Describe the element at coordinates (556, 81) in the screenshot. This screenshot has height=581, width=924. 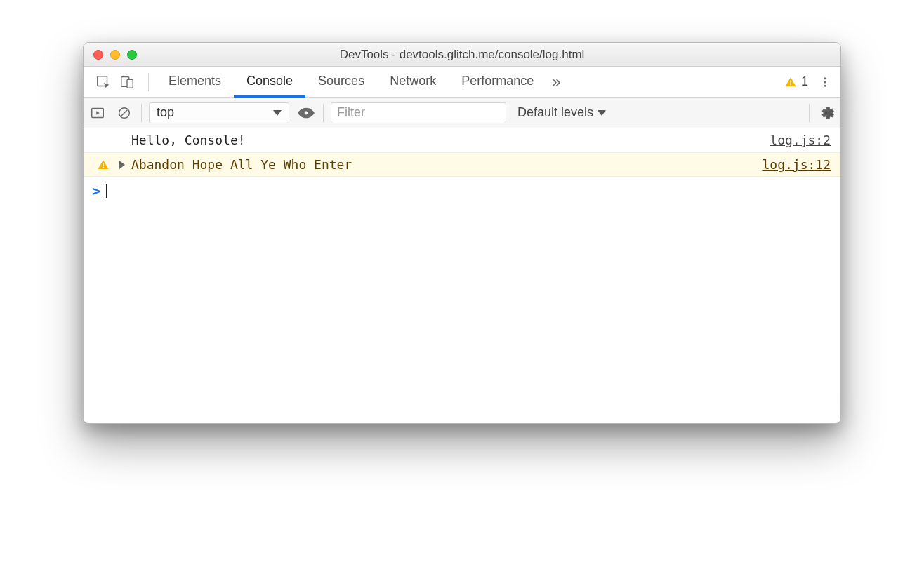
I see `more-tabs-button: »` at that location.